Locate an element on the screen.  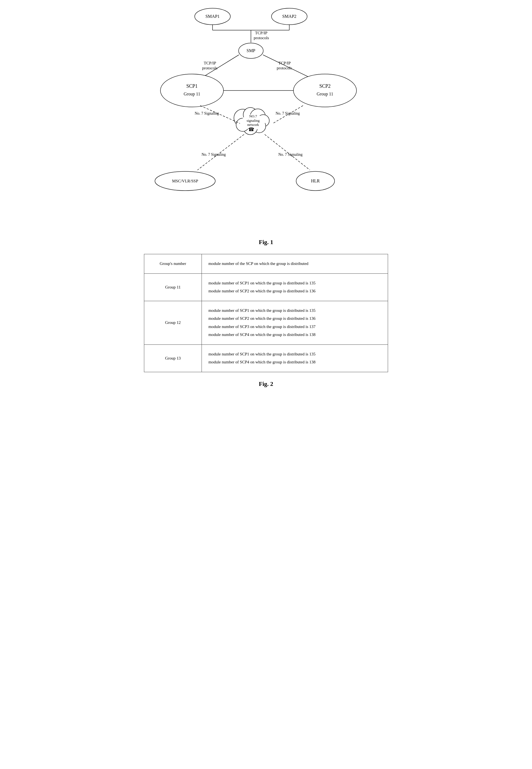
group13-label: Group 13 is located at coordinates (173, 358).